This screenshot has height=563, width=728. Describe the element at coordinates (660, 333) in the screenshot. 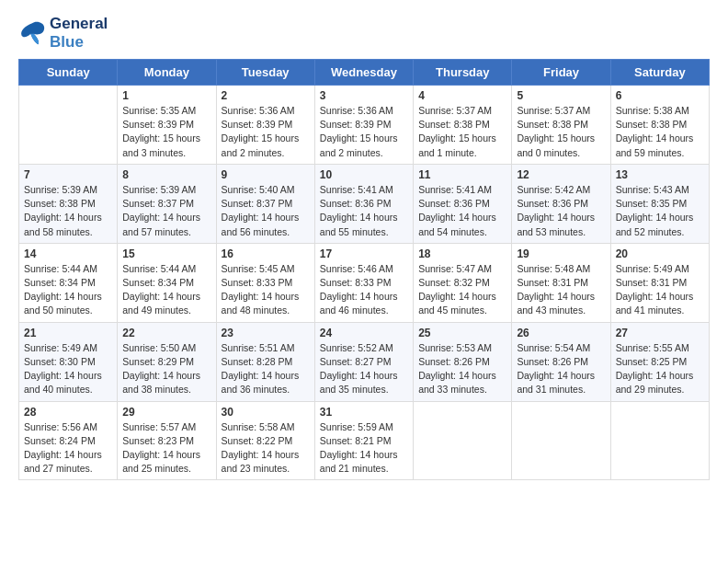

I see `day-number: 27` at that location.